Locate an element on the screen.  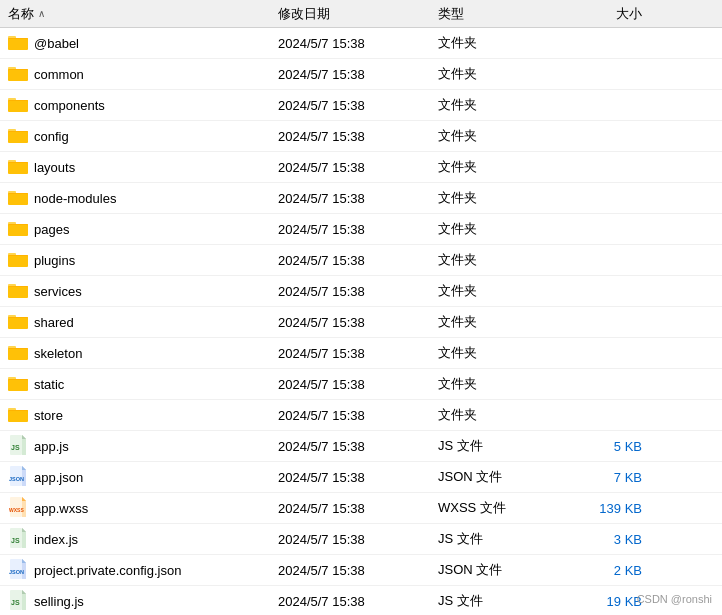
table-row: layouts 2024/5/7 15:38 文件夹 is located at coordinates (361, 168).